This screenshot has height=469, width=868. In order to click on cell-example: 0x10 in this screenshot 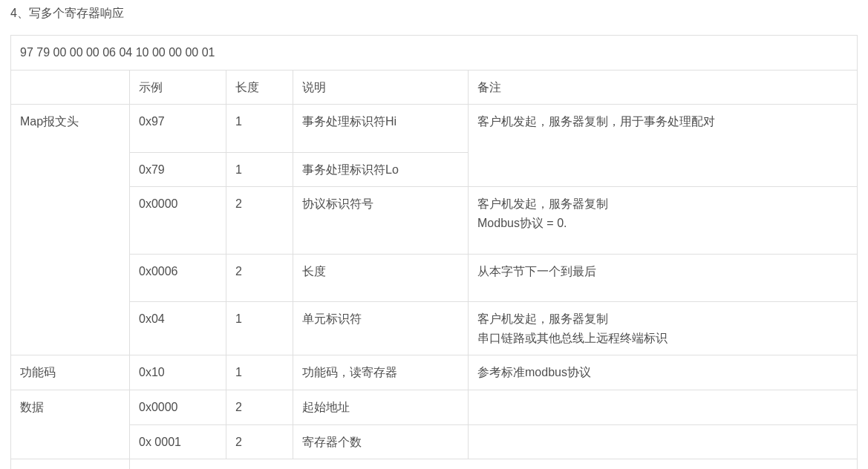, I will do `click(178, 373)`.